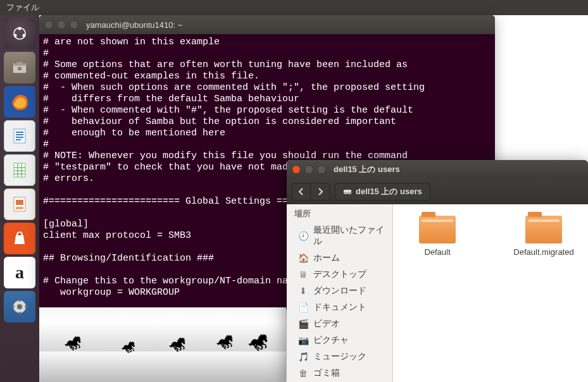 The height and width of the screenshot is (382, 588). Describe the element at coordinates (267, 25) in the screenshot. I see `terminal-titlebar: yamauchi@ubuntu1410: ~` at that location.